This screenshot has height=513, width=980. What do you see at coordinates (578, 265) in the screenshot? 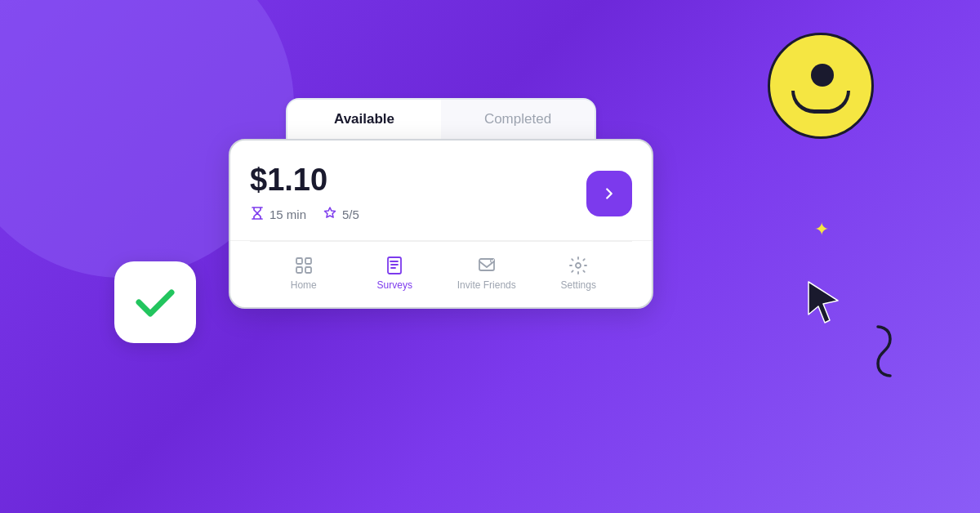
I see `settings-icon` at bounding box center [578, 265].